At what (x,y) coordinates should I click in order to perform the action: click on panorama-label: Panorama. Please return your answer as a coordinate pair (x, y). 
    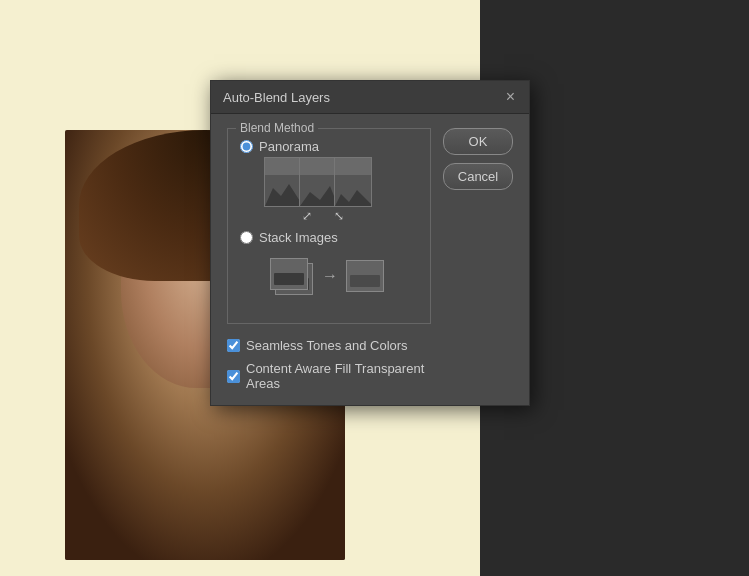
    Looking at the image, I should click on (289, 146).